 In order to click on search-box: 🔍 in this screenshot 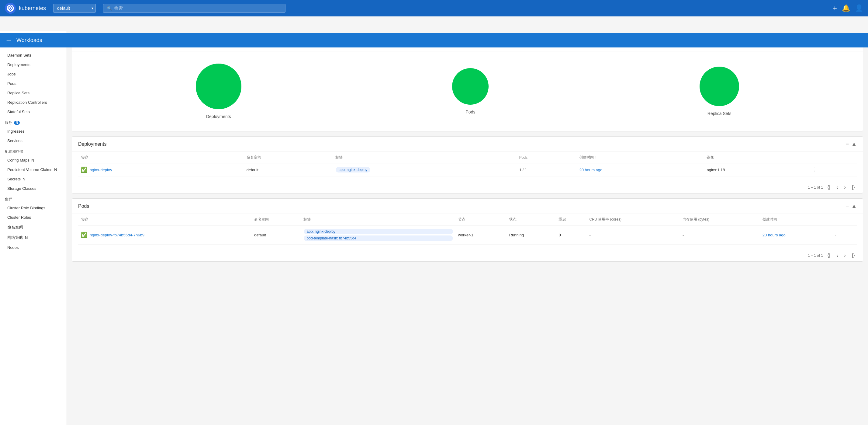, I will do `click(194, 8)`.